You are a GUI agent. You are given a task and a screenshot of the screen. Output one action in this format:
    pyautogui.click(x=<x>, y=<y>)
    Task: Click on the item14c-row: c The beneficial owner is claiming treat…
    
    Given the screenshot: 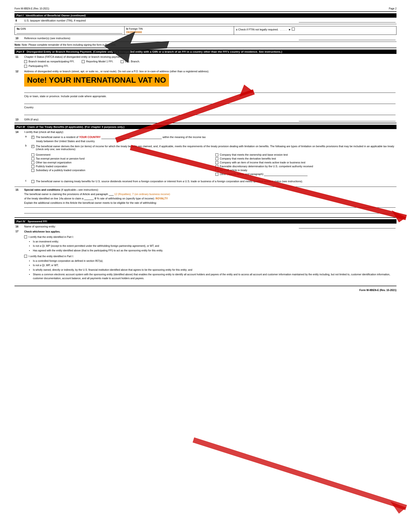 What is the action you would take?
    pyautogui.click(x=210, y=181)
    